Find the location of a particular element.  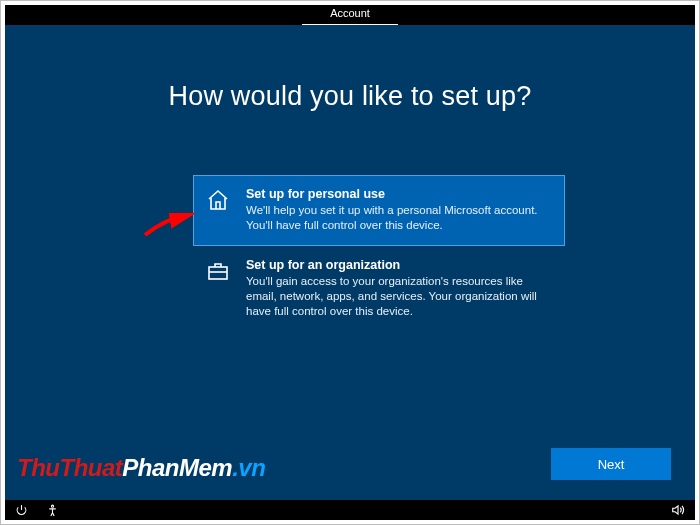

setup-step-header: Account is located at coordinates (350, 15).